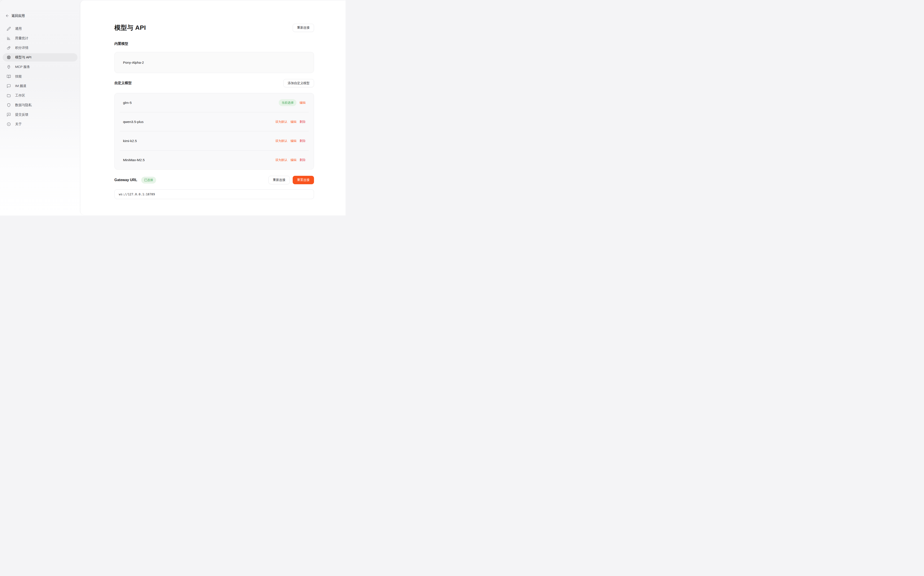 The height and width of the screenshot is (576, 924). What do you see at coordinates (9, 115) in the screenshot?
I see `feedback-plus-icon` at bounding box center [9, 115].